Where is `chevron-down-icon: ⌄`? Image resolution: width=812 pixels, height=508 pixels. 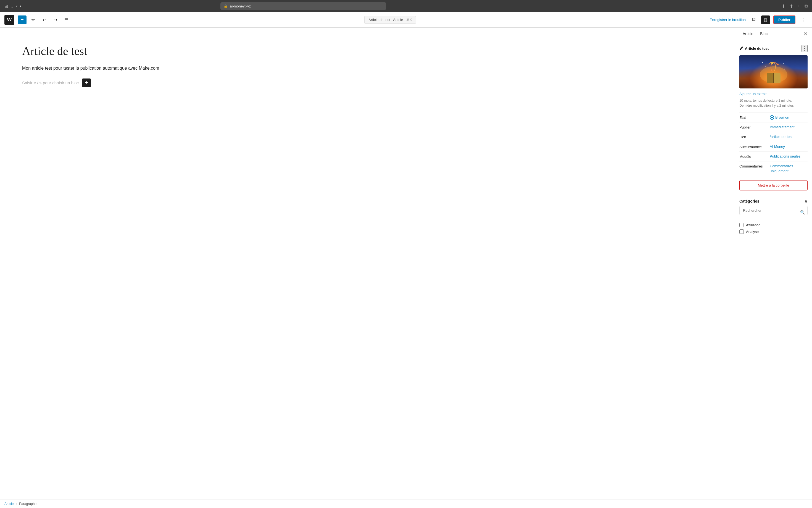 chevron-down-icon: ⌄ is located at coordinates (12, 6).